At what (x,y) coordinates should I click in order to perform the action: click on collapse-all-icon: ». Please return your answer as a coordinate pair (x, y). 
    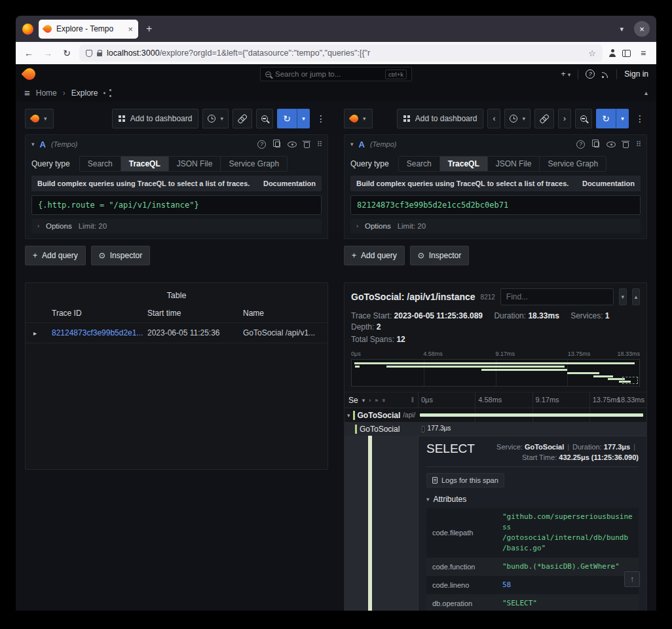
    Looking at the image, I should click on (384, 400).